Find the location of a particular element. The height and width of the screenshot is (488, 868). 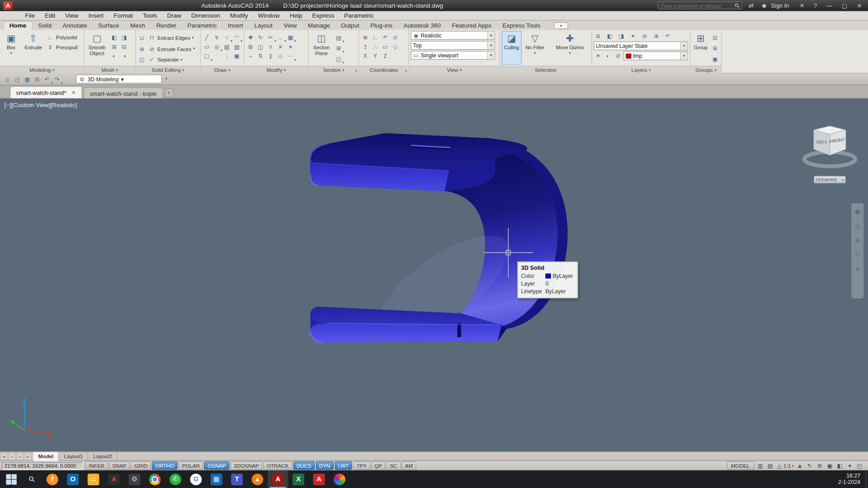

calculator-button: ▦ is located at coordinates (216, 479).